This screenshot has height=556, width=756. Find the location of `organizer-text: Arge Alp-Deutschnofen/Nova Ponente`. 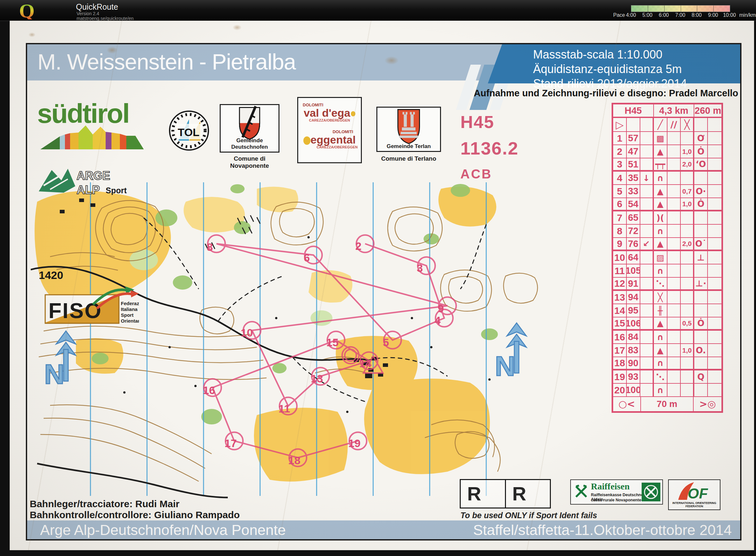

organizer-text: Arge Alp-Deutschnofen/Nova Ponente is located at coordinates (163, 530).